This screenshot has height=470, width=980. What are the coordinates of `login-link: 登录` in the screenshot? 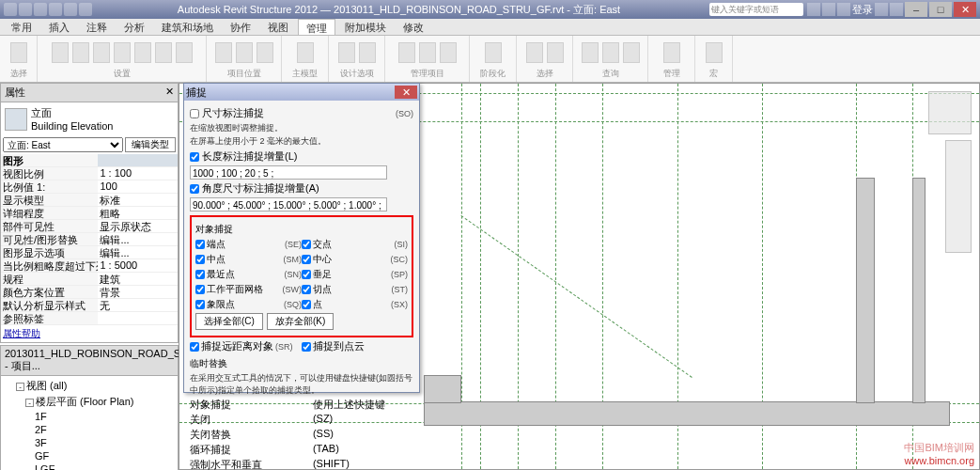 It's located at (863, 9).